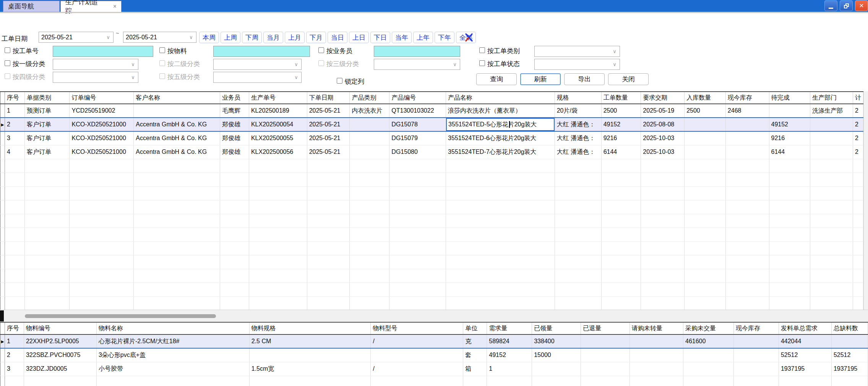 This screenshot has height=386, width=868. I want to click on column-header-13: 总缺料数, so click(849, 328).